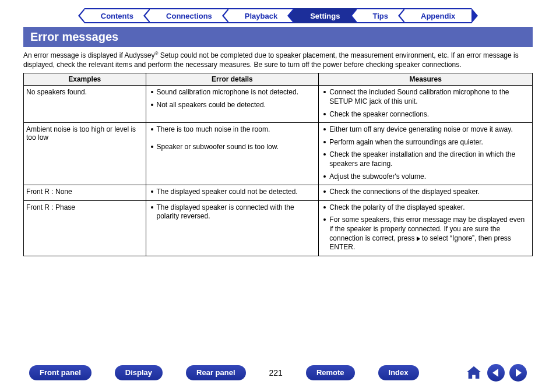 The width and height of the screenshot is (556, 392). Describe the element at coordinates (495, 373) in the screenshot. I see `arrow-left-icon` at that location.